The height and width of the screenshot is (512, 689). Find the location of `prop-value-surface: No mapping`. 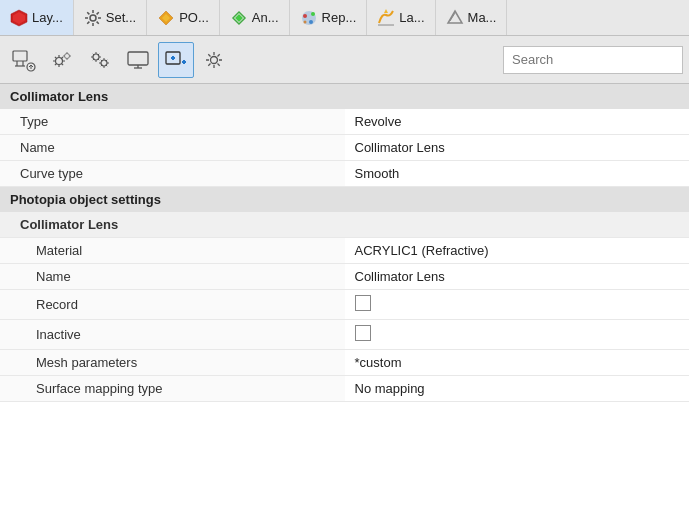

prop-value-surface: No mapping is located at coordinates (518, 389).